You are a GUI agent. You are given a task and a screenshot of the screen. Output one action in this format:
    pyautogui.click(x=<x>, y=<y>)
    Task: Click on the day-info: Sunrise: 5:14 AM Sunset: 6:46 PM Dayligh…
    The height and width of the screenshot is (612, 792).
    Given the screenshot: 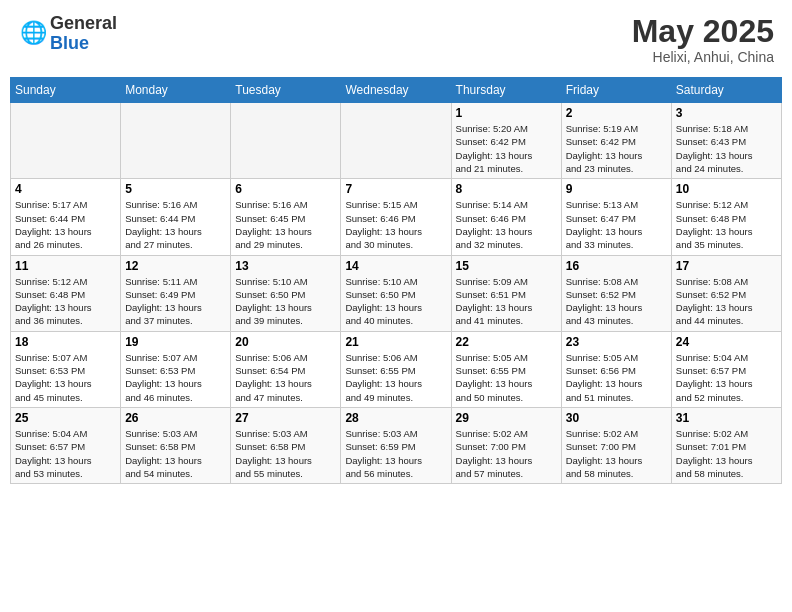 What is the action you would take?
    pyautogui.click(x=506, y=224)
    